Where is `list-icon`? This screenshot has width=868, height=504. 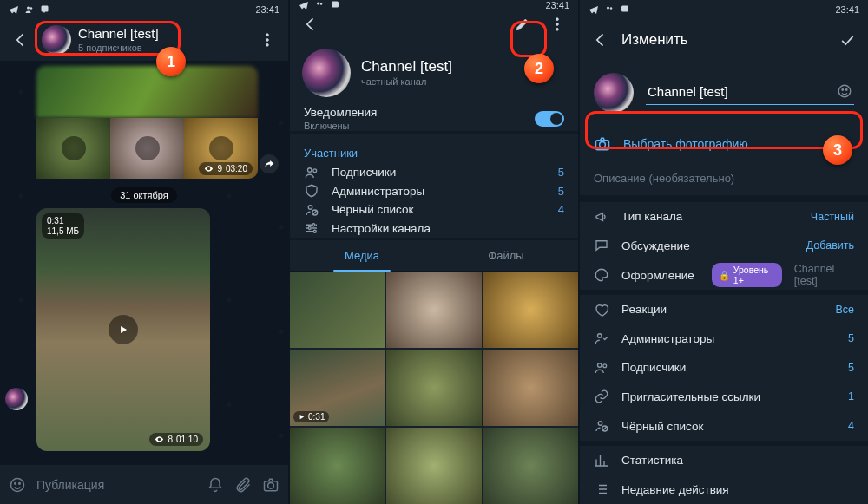 list-icon is located at coordinates (602, 489).